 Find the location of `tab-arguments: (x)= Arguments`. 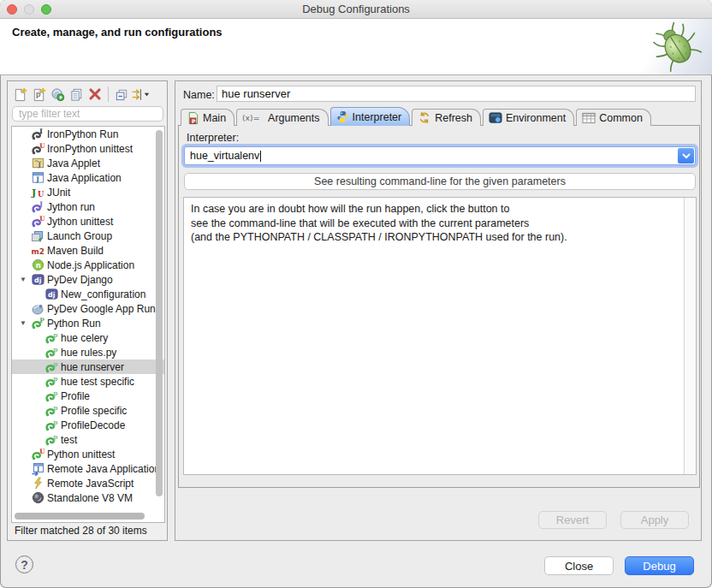

tab-arguments: (x)= Arguments is located at coordinates (282, 117).